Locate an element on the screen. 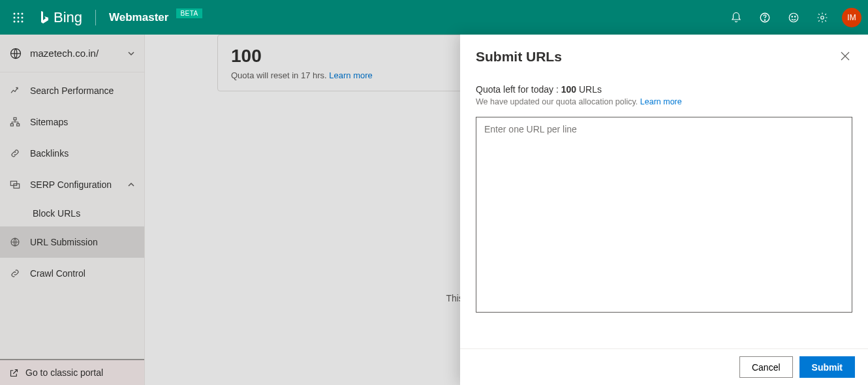  divider is located at coordinates (95, 18).